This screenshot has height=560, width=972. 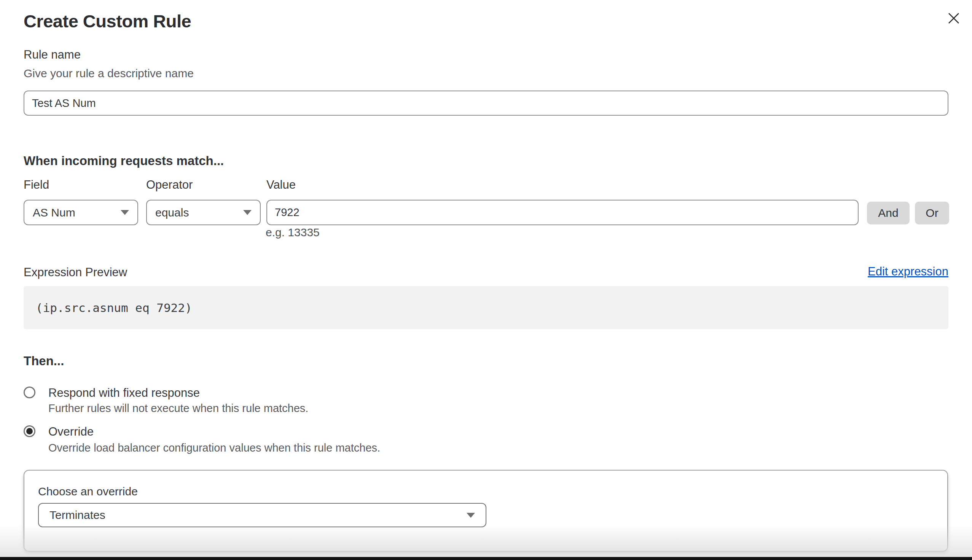 What do you see at coordinates (78, 515) in the screenshot?
I see `override-select-value: Terminates` at bounding box center [78, 515].